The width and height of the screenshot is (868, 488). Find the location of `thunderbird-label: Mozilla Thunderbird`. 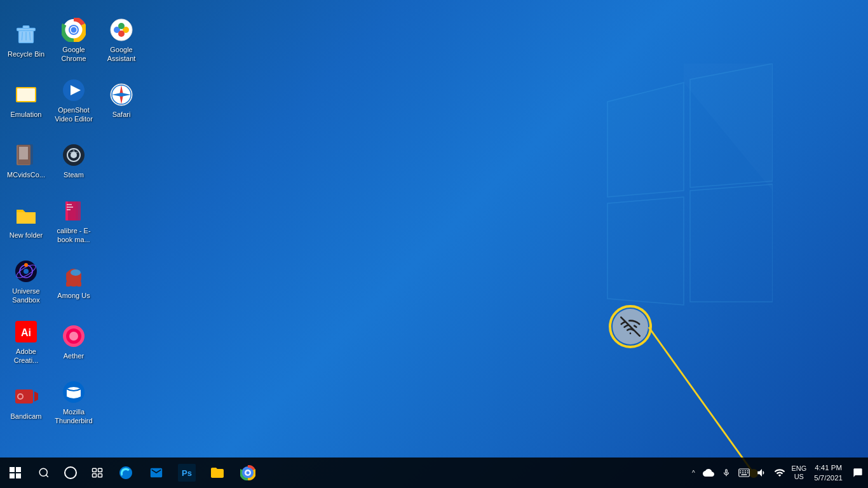

thunderbird-label: Mozilla Thunderbird is located at coordinates (74, 416).